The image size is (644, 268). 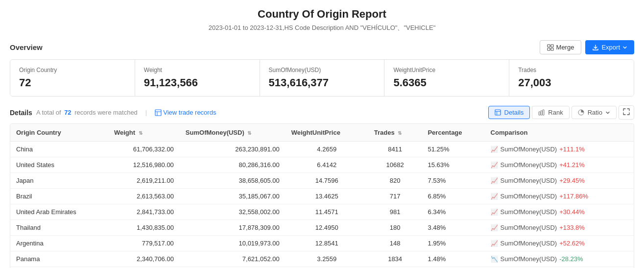 What do you see at coordinates (233, 133) in the screenshot?
I see `col-header-sum_of_money: SumOfMoney(USD) ⇅` at bounding box center [233, 133].